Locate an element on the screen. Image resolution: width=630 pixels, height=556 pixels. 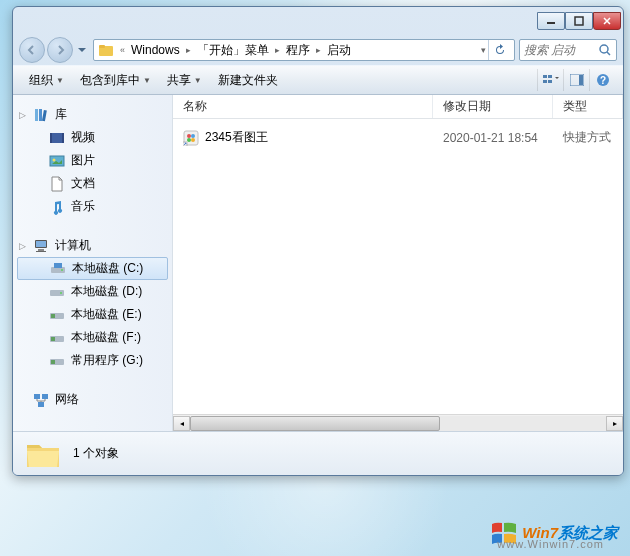
tb-label: 包含到库中 is located at coordinates (110, 80).